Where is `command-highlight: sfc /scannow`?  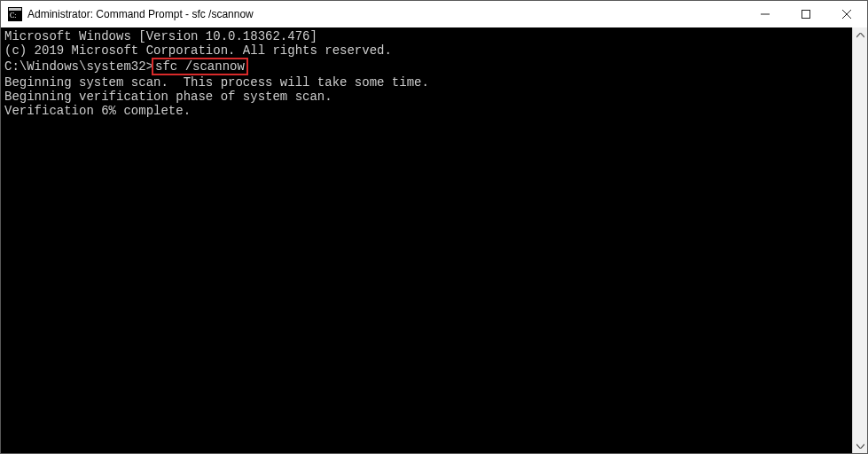
command-highlight: sfc /scannow is located at coordinates (200, 67).